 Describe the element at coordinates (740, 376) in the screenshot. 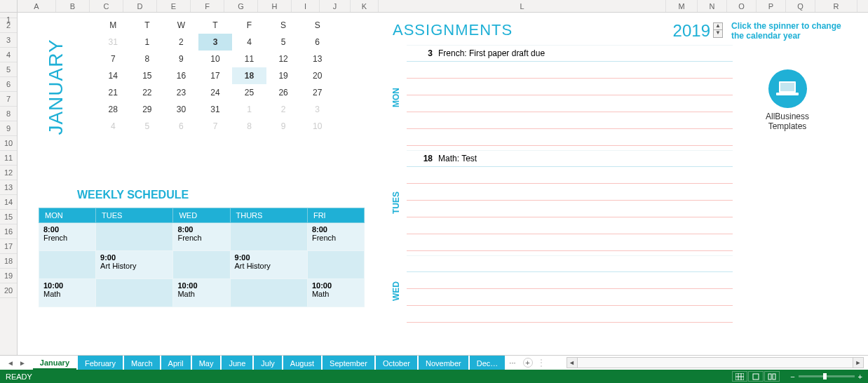

I see `normal-view-icon` at that location.